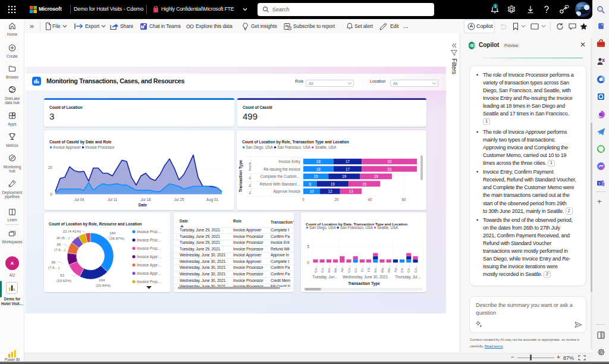 Image resolution: width=609 pixels, height=364 pixels. Describe the element at coordinates (143, 205) in the screenshot. I see `svg-text: Date` at that location.